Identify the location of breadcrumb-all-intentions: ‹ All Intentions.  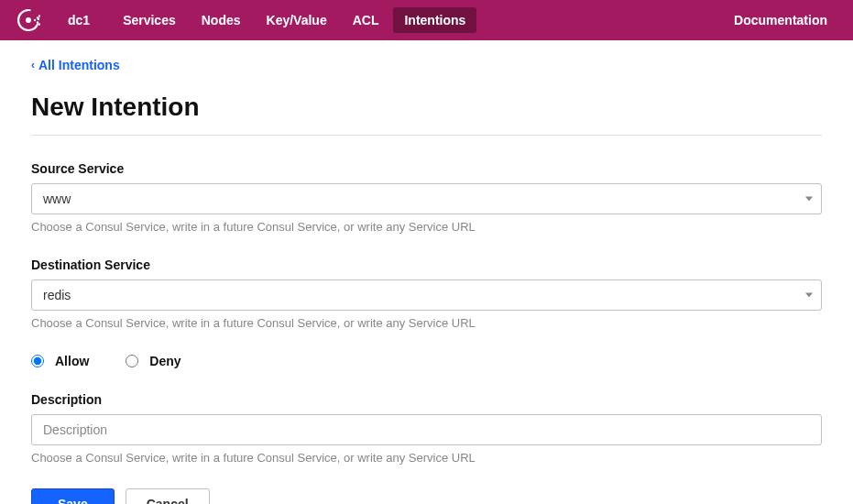
(75, 65).